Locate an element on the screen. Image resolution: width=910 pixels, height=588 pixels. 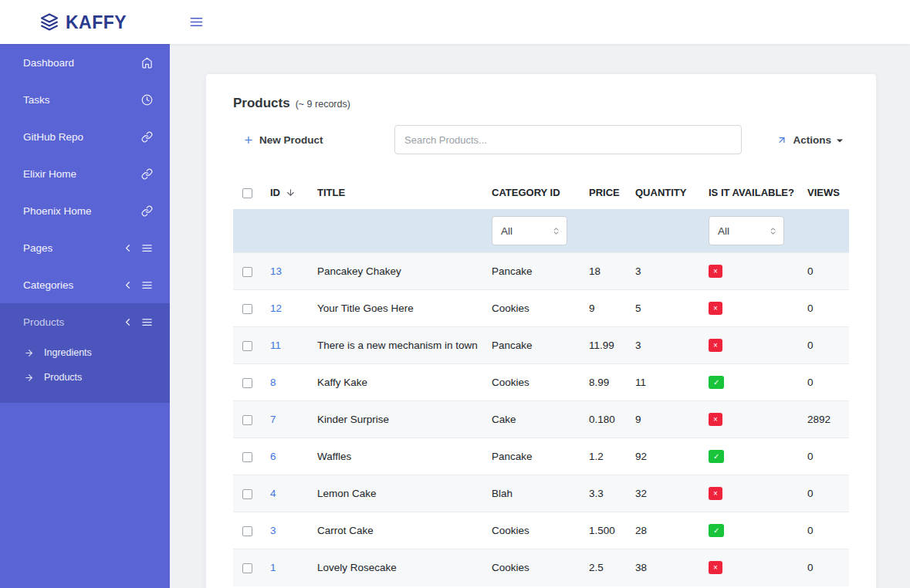
row-id-link: 8 is located at coordinates (273, 383).